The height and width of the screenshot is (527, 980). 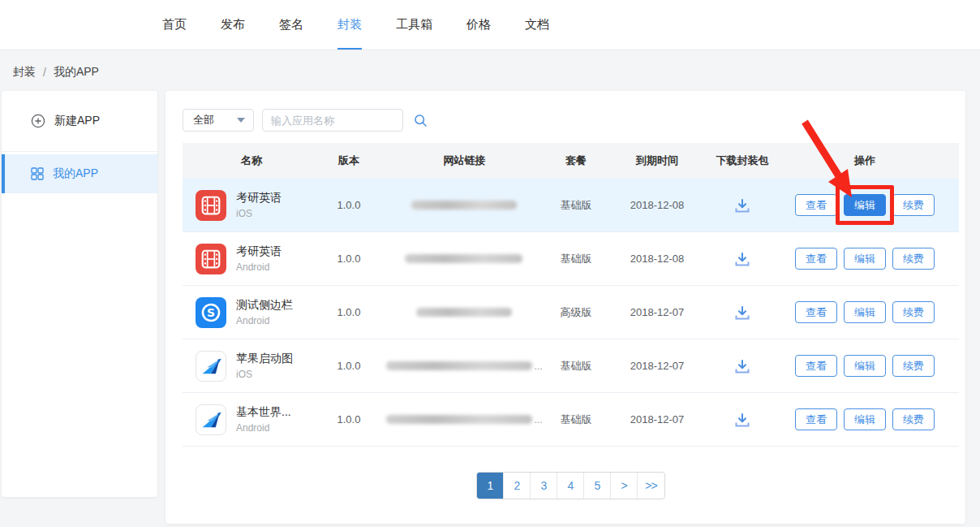 I want to click on app-name-block: 测试侧边栏 Android, so click(x=264, y=312).